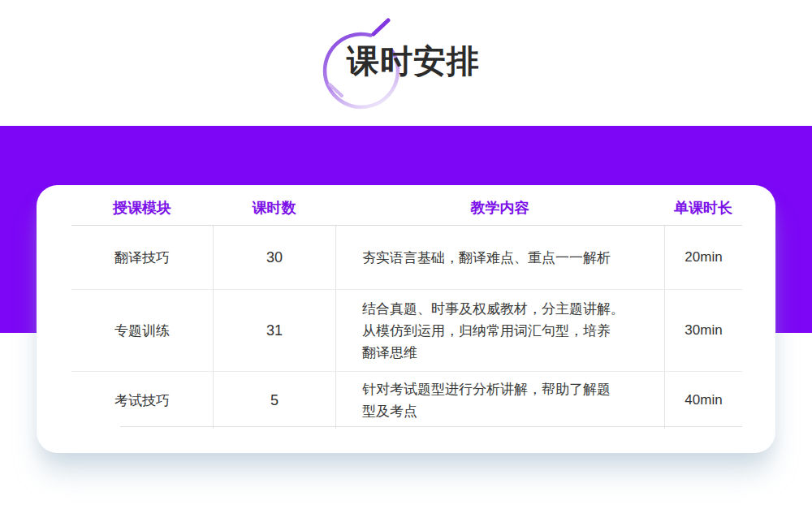 The width and height of the screenshot is (812, 518). What do you see at coordinates (407, 331) in the screenshot?
I see `table-row: 专题训练 31 结合真题、时事及权威教材，分主题讲解。 从模仿到运用，归纳常用词…` at bounding box center [407, 331].